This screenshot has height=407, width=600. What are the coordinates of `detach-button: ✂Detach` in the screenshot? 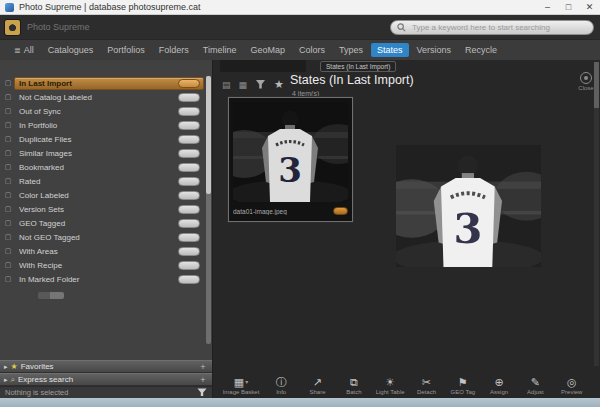 It's located at (426, 386).